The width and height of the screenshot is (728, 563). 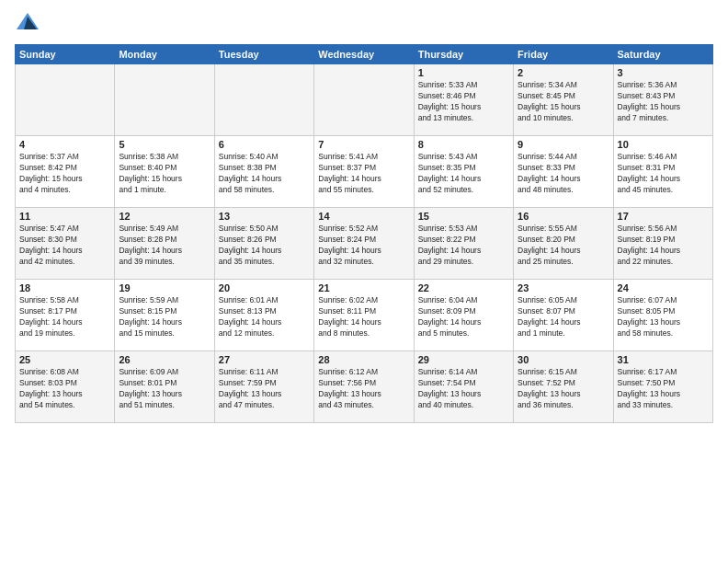 What do you see at coordinates (364, 55) in the screenshot?
I see `weekday-header-wednesday: Wednesday` at bounding box center [364, 55].